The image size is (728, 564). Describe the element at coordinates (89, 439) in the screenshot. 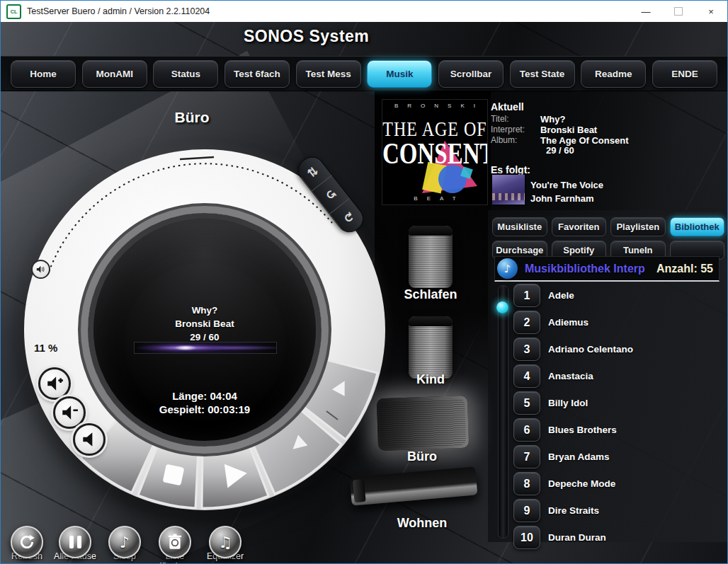

I see `mute-icon` at that location.